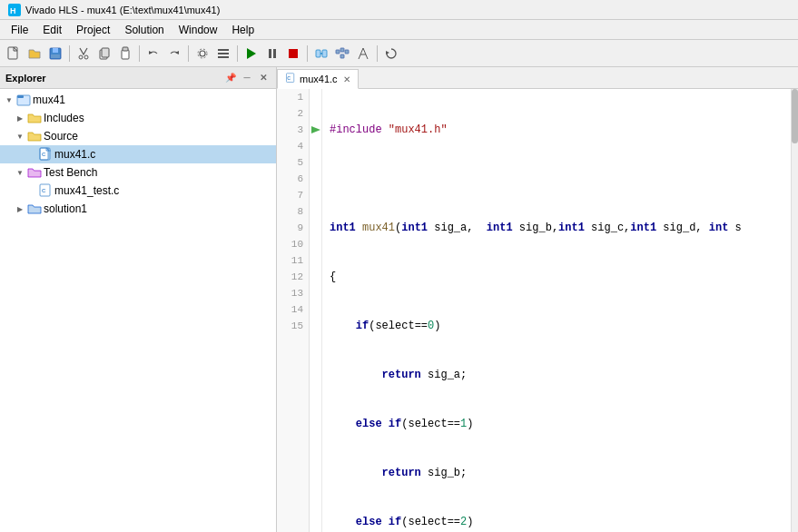 This screenshot has height=532, width=798. I want to click on sep5, so click(307, 54).